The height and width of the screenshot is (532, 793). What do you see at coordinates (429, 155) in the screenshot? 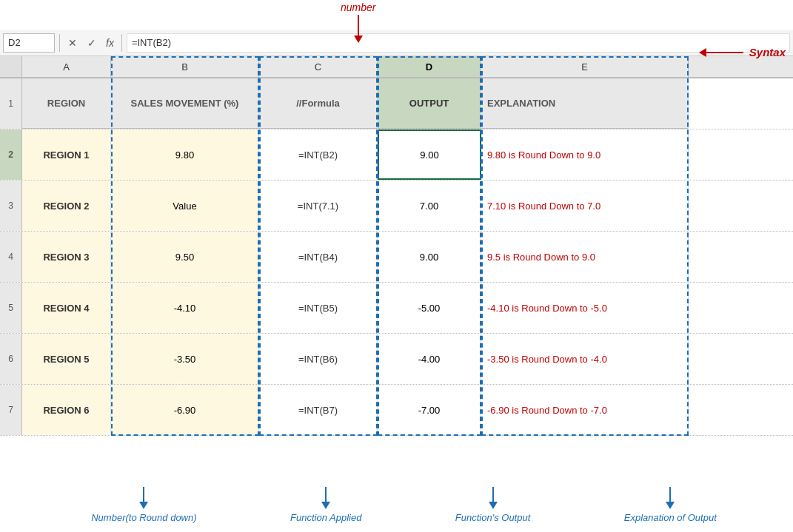
I see `cell-d2: 9.00` at bounding box center [429, 155].